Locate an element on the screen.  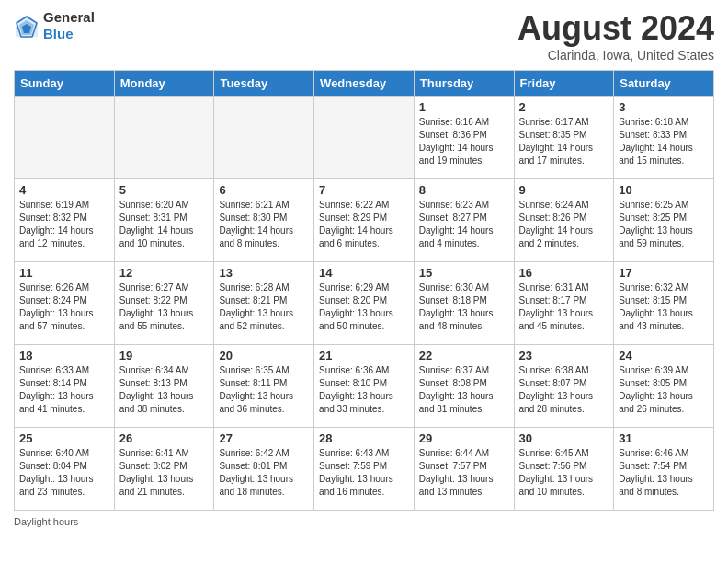
calendar-cell: 18Sunrise: 6:33 AM Sunset: 8:14 PM Dayli… is located at coordinates (64, 386).